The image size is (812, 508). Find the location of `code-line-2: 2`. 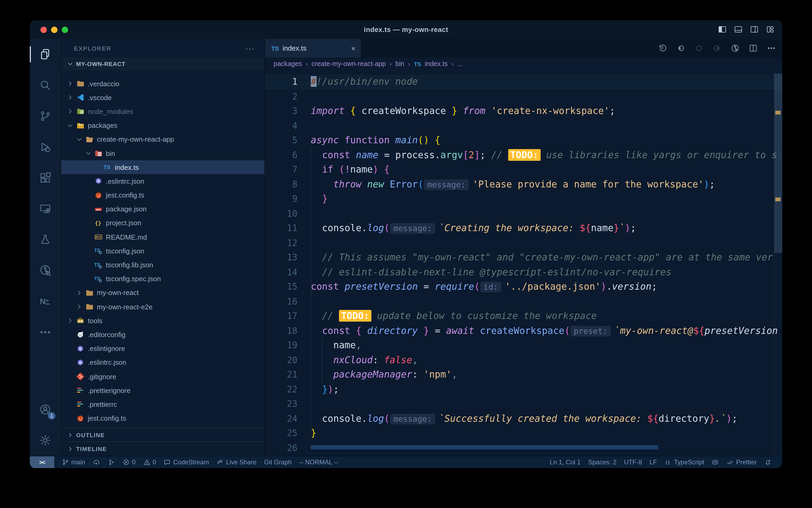

code-line-2: 2 is located at coordinates (524, 96).